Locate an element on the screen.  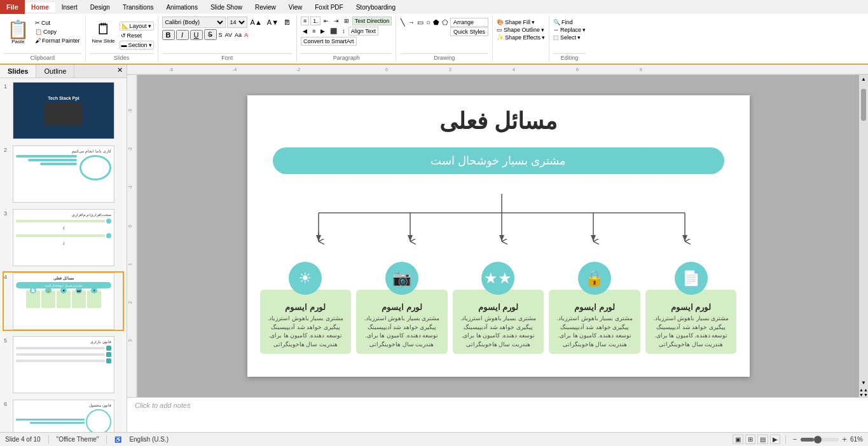
strikethrough-button: S̶ is located at coordinates (210, 34).